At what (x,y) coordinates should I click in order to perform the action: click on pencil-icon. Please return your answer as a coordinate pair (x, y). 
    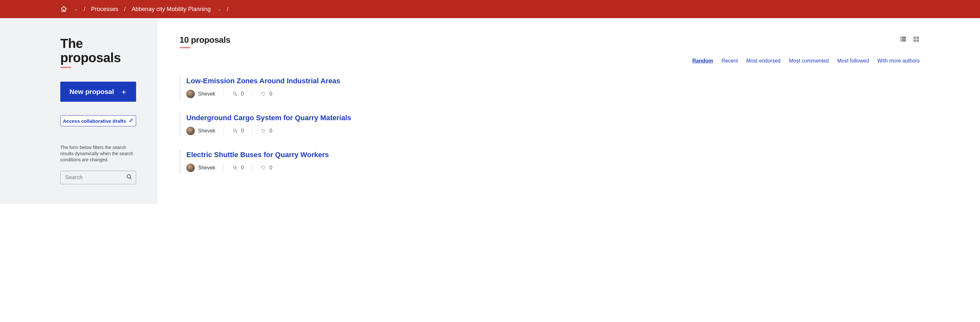
    Looking at the image, I should click on (131, 121).